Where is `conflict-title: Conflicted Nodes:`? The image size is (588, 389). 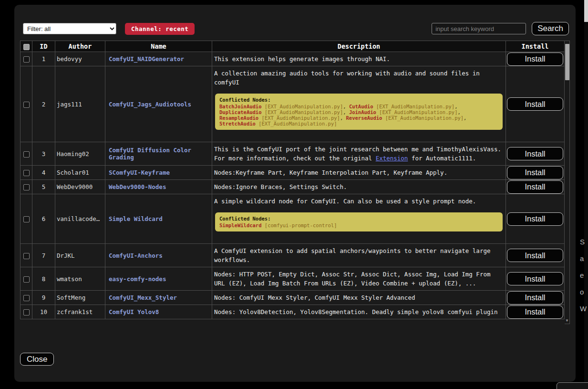 conflict-title: Conflicted Nodes: is located at coordinates (359, 100).